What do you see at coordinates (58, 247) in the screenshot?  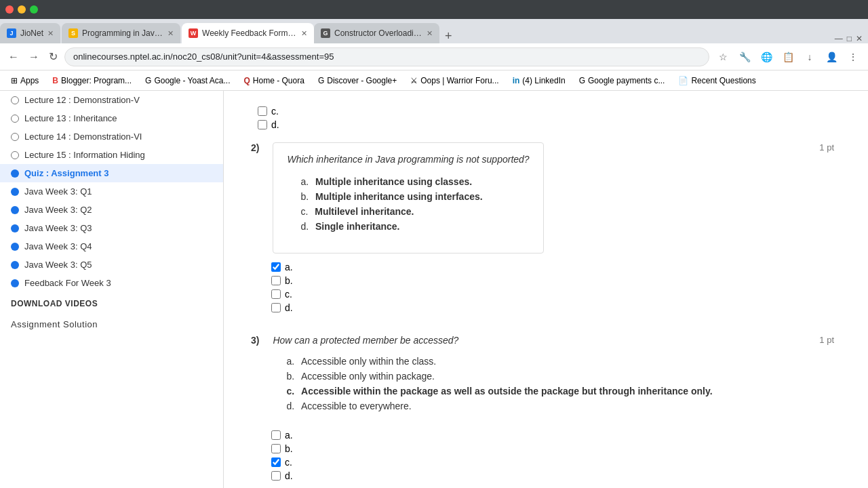 I see `sidebar-label-q4: Java Week 3: Q4` at bounding box center [58, 247].